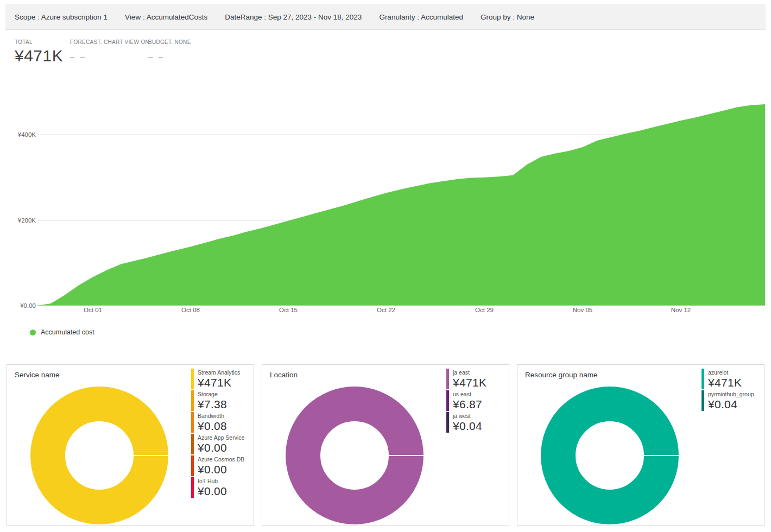 Image resolution: width=771 pixels, height=532 pixels. I want to click on x-tick-oct15: Oct 15, so click(288, 310).